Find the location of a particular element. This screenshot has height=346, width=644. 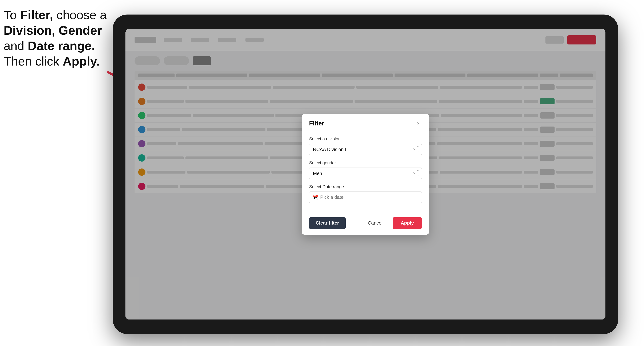

date-input is located at coordinates (366, 197).